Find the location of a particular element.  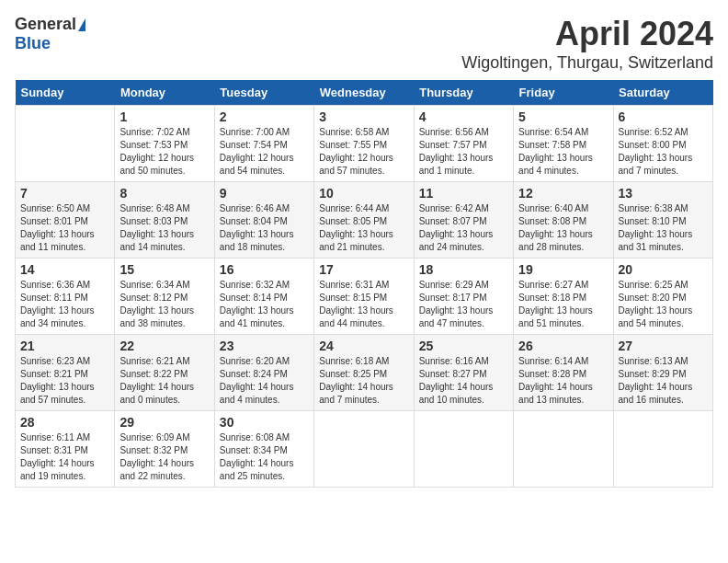

day-info: Sunrise: 6:34 AM Sunset: 8:12 PM Dayligh… is located at coordinates (164, 304).